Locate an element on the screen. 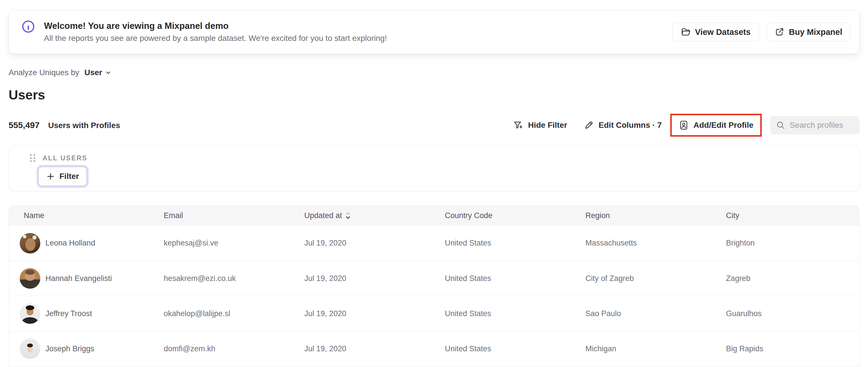 The height and width of the screenshot is (367, 868). cell-name: Joseph Briggs is located at coordinates (70, 349).